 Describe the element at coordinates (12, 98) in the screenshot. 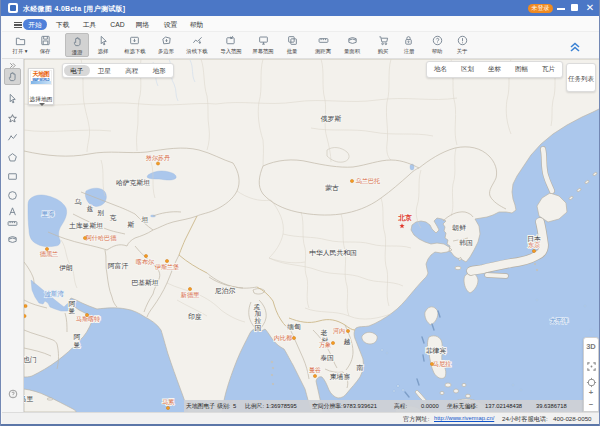

I see `side-tool-cursor` at that location.